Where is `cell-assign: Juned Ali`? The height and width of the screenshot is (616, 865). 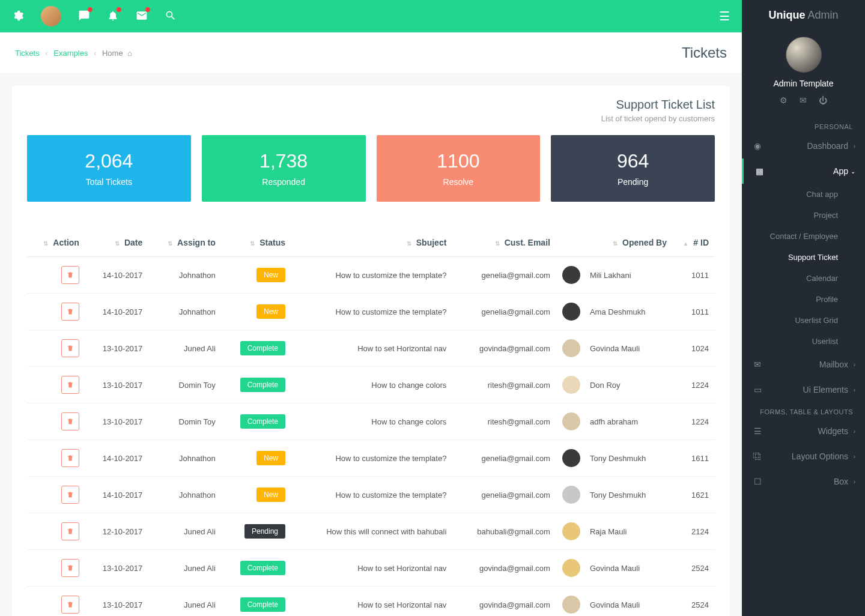 cell-assign: Juned Ali is located at coordinates (185, 568).